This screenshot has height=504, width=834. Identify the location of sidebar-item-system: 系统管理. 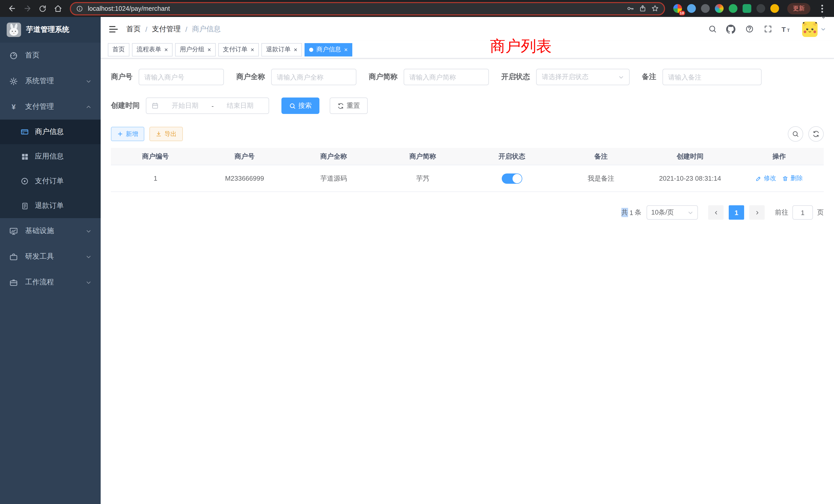
(50, 81).